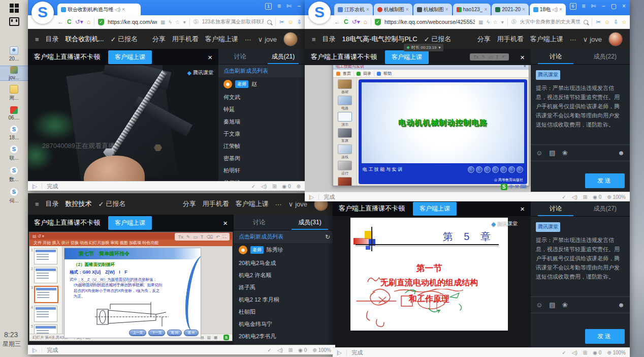 Image resolution: width=644 pixels, height=357 pixels. I want to click on annotation-toolbar, so click(202, 237).